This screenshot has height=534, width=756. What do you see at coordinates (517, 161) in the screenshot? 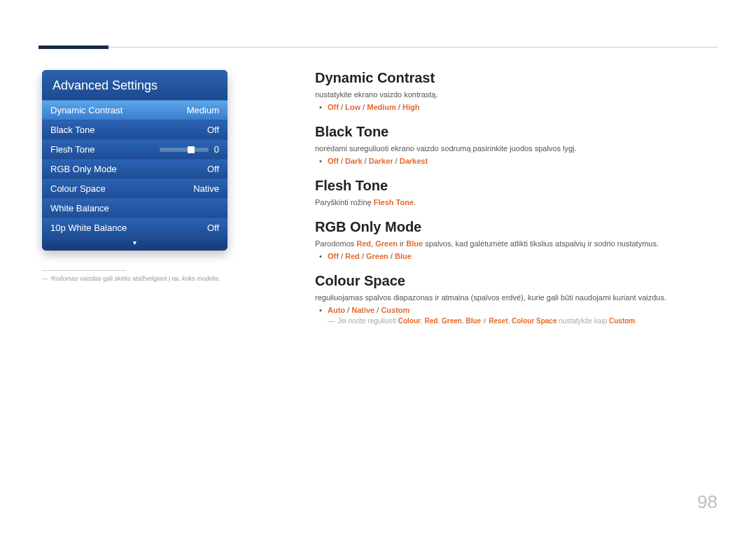
I see `options-line: Off / Dark / Darker / Darkest` at bounding box center [517, 161].